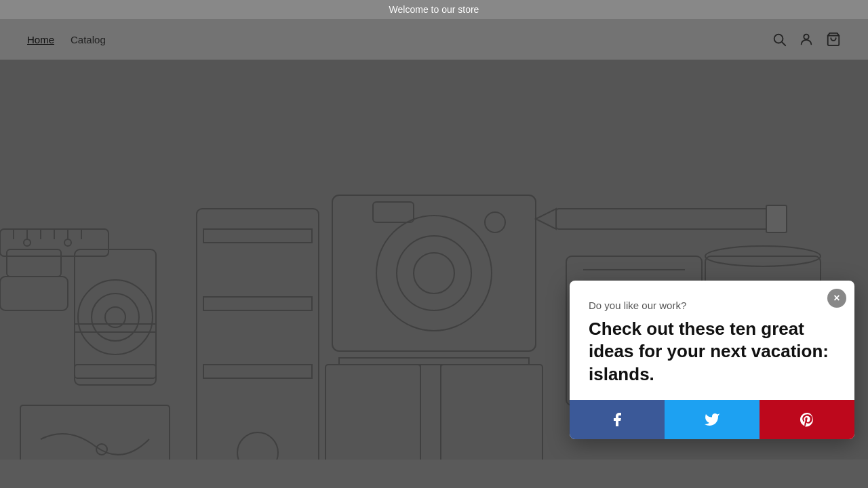  Describe the element at coordinates (617, 420) in the screenshot. I see `facebook-share-button` at that location.